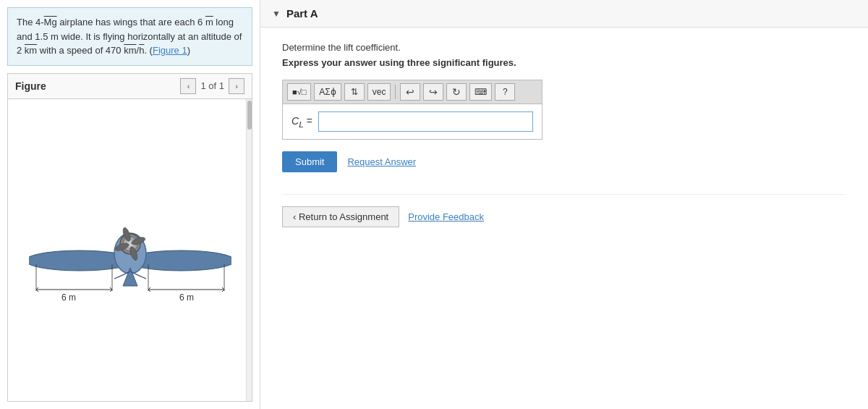 This screenshot has width=868, height=409. Describe the element at coordinates (412, 122) in the screenshot. I see `math-input-row: CL =` at that location.